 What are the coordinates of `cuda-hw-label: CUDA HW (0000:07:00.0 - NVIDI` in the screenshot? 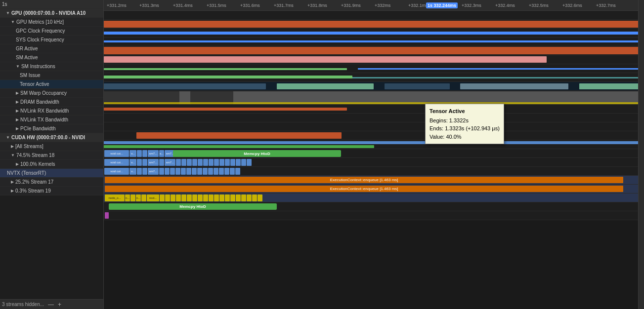 It's located at (51, 138).